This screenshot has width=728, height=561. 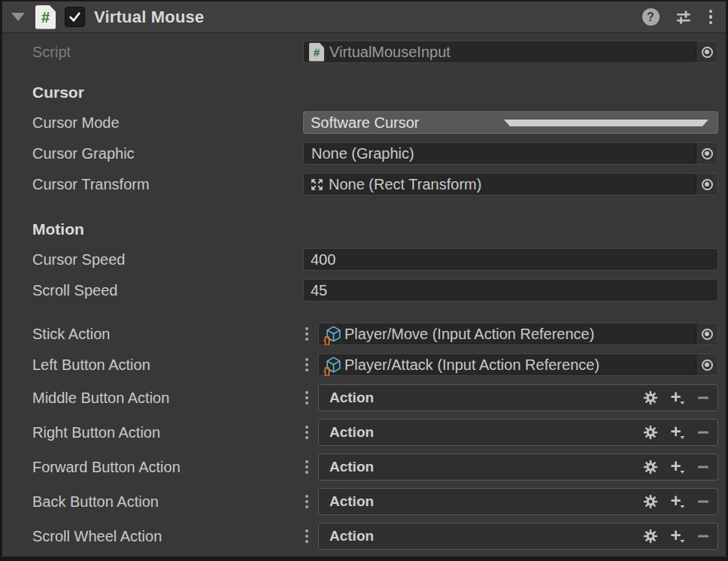 What do you see at coordinates (375, 398) in the screenshot?
I see `middle-button-action-row: Middle Button Action Action` at bounding box center [375, 398].